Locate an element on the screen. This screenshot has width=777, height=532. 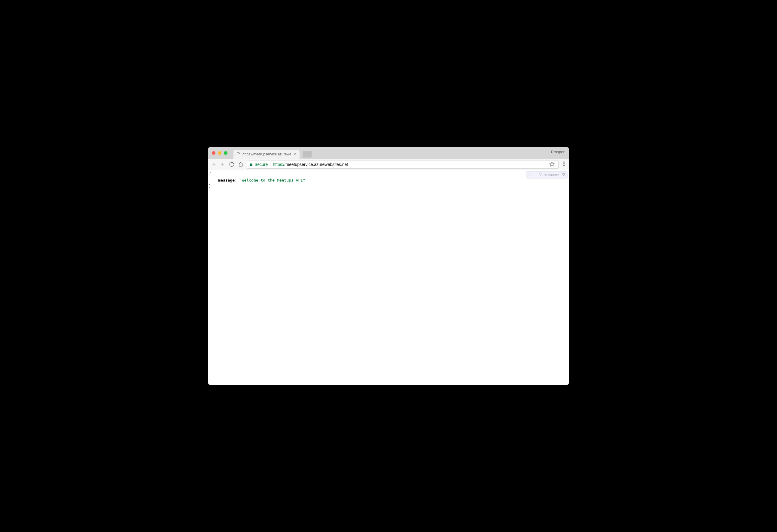
expand-all-button: + is located at coordinates (530, 175).